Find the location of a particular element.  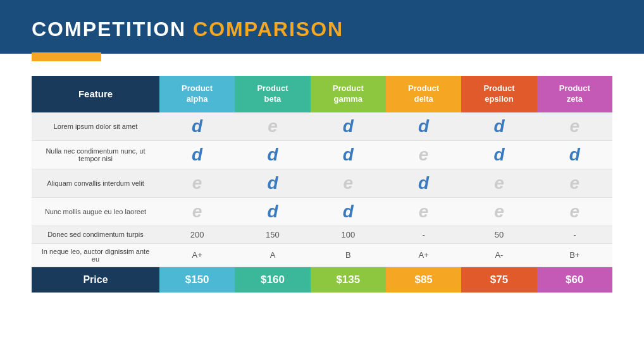

price-epsilon: $75 is located at coordinates (498, 279).